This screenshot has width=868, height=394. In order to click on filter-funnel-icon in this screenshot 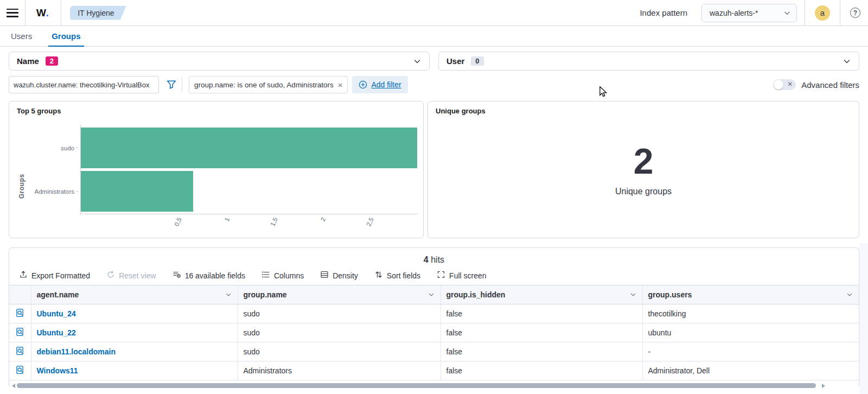, I will do `click(171, 85)`.